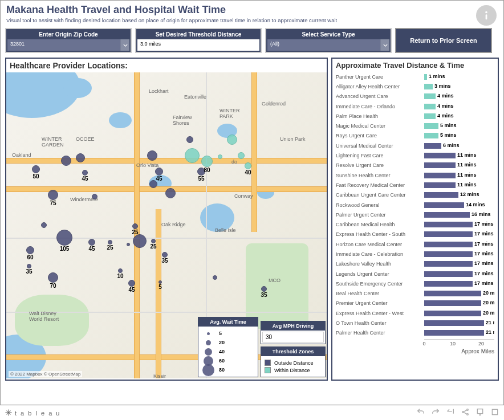 The image size is (504, 420). Describe the element at coordinates (480, 413) in the screenshot. I see `download-icon` at that location.